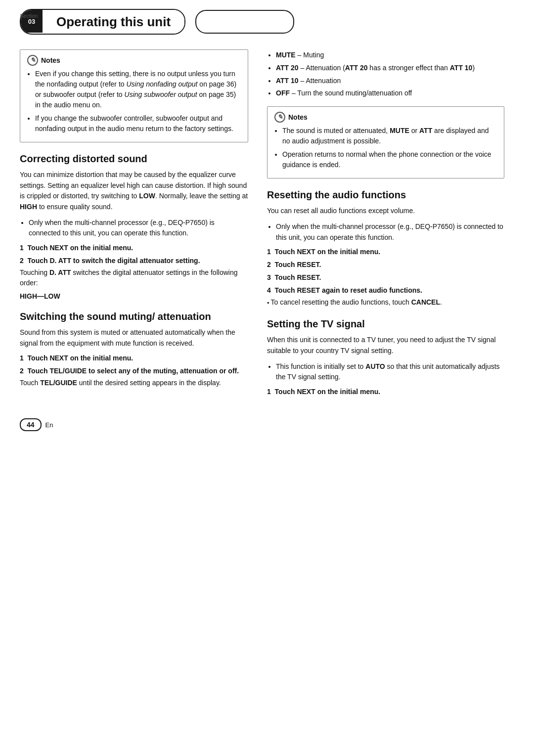  I want to click on language-label: En, so click(49, 425).